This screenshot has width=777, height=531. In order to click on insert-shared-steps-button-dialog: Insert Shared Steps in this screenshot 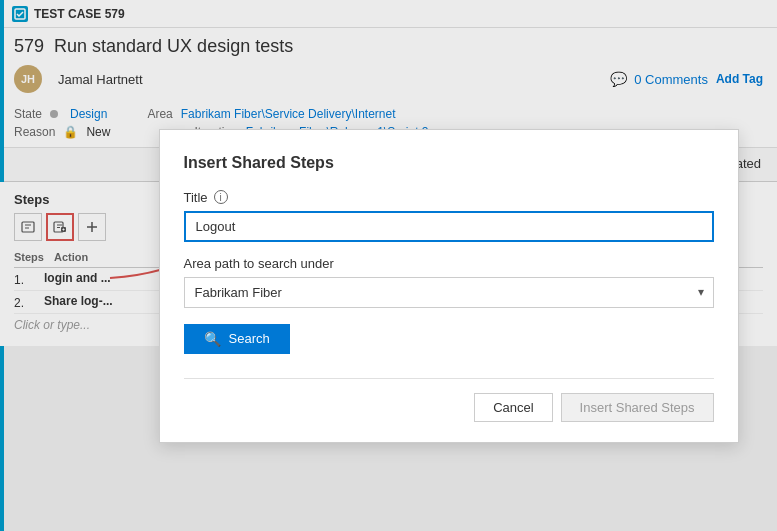, I will do `click(638, 408)`.